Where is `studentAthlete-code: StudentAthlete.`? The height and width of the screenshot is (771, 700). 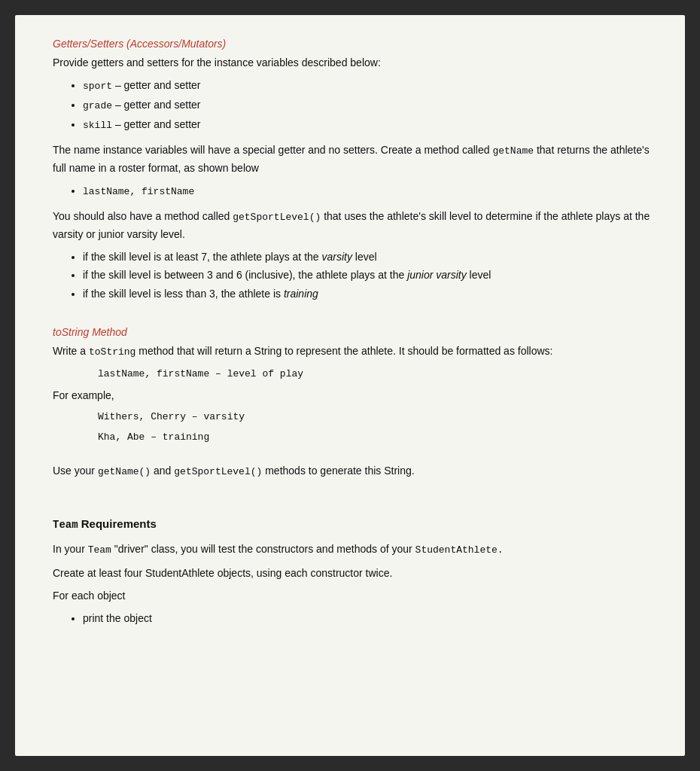
studentAthlete-code: StudentAthlete. is located at coordinates (459, 550).